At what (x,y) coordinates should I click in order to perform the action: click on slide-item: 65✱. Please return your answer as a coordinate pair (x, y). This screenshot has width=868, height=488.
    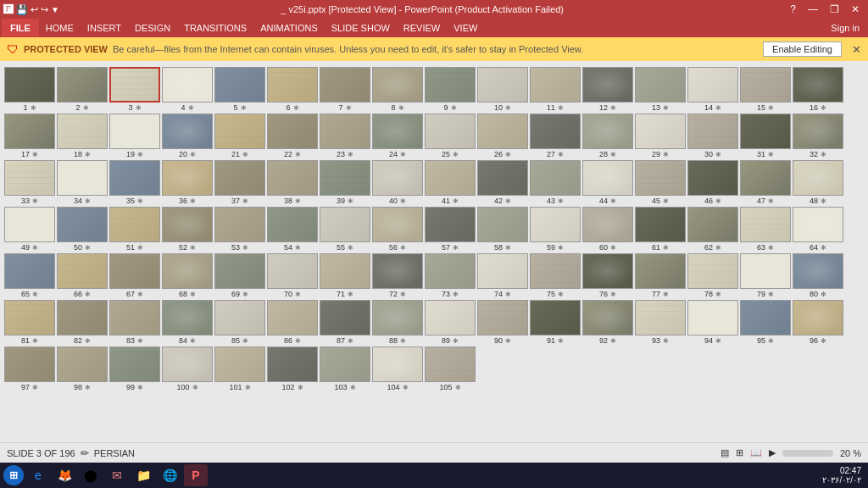
    Looking at the image, I should click on (30, 276).